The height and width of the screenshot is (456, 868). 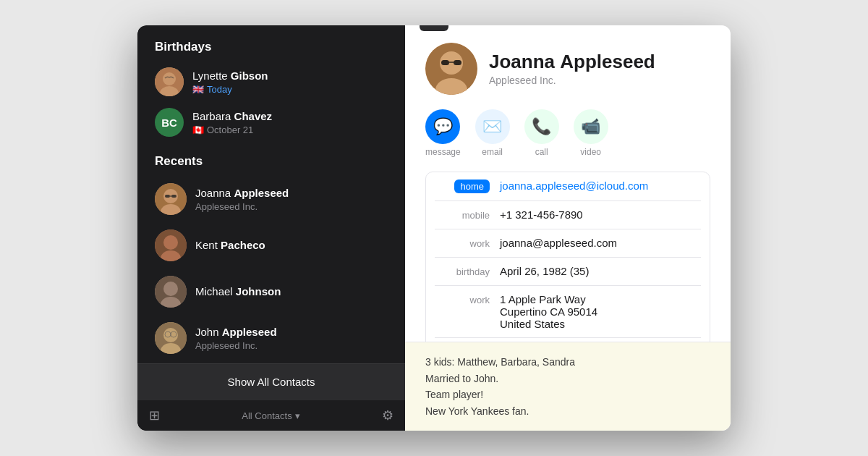 I want to click on field-label-home: home, so click(x=472, y=187).